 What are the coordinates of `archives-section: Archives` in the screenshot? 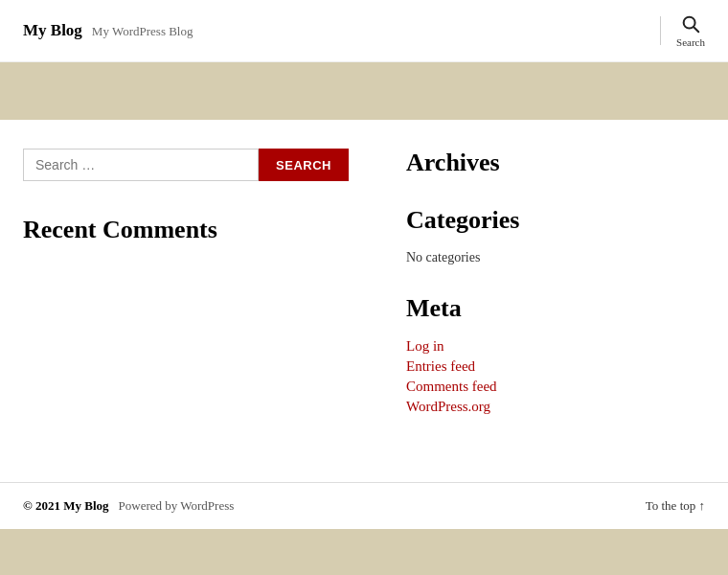 It's located at (556, 163).